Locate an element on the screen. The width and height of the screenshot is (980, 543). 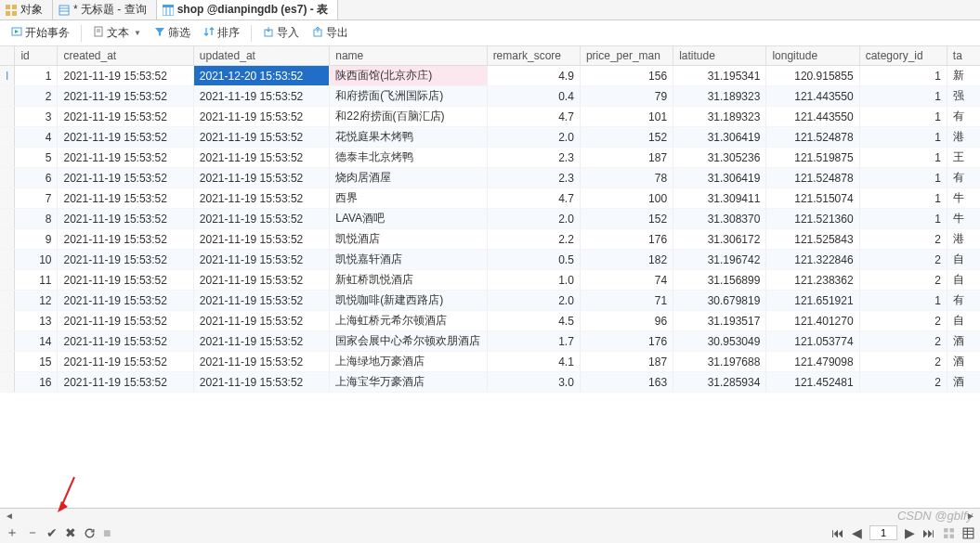
text-button: 文本 ▼ is located at coordinates (117, 33).